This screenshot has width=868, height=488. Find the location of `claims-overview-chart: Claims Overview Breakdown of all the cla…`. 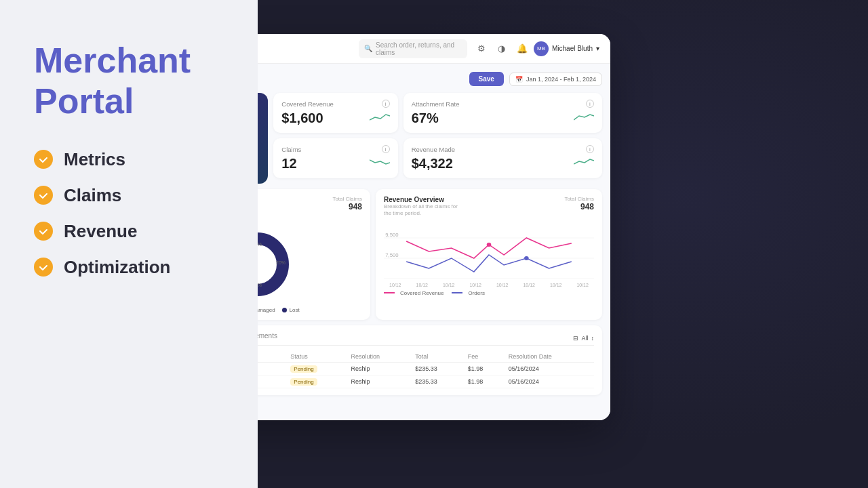

claims-overview-chart: Claims Overview Breakdown of all the cla… is located at coordinates (314, 255).